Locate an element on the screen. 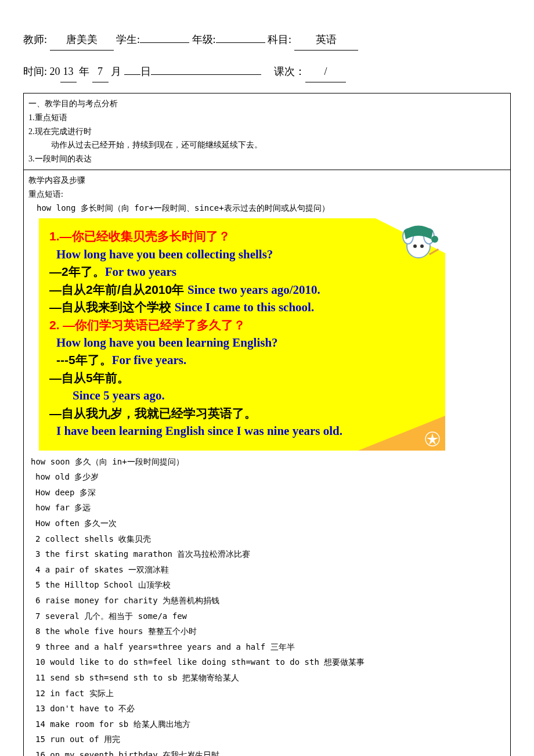 Image resolution: width=534 pixels, height=756 pixels. section1-item2: 2.现在完成进行时 is located at coordinates (267, 132).